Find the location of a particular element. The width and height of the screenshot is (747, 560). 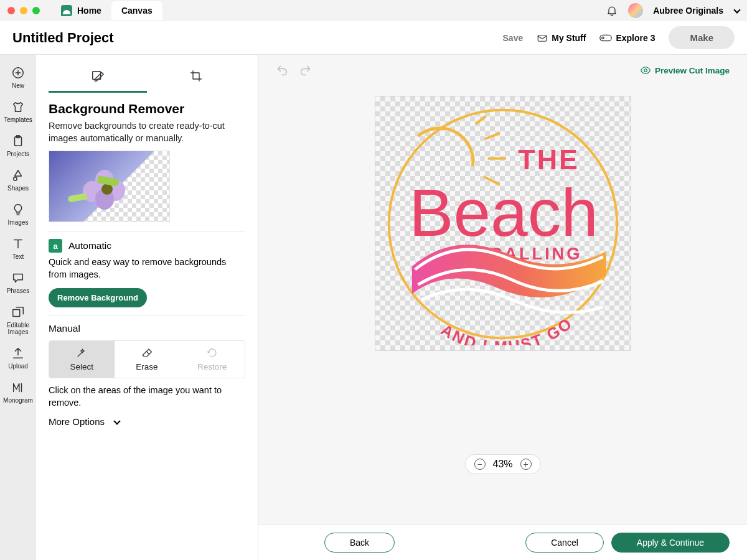

manual-select-button: Select is located at coordinates (82, 360).